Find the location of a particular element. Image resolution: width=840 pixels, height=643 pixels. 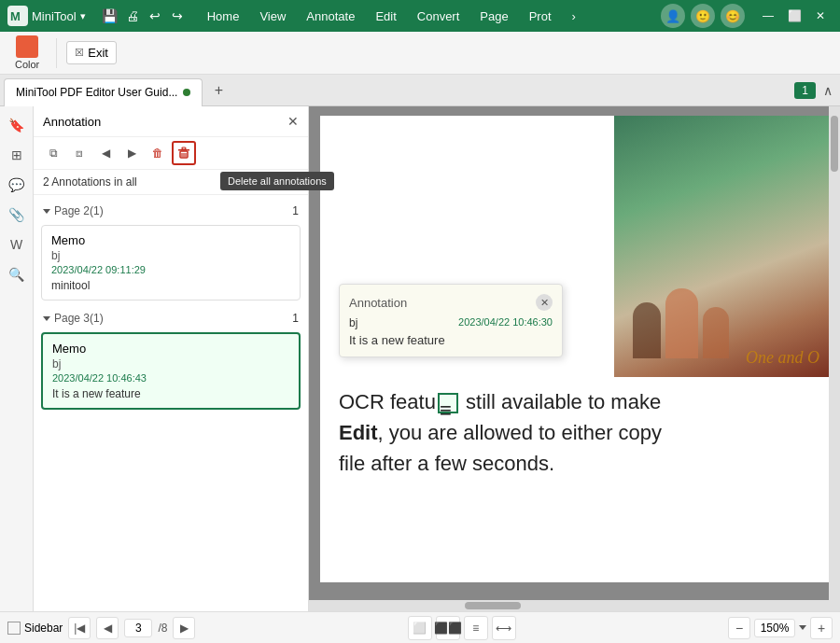

page-3-section: Page 3(1) 1 Memo bj 2023/04/22 10:46:43 … is located at coordinates (171, 358).